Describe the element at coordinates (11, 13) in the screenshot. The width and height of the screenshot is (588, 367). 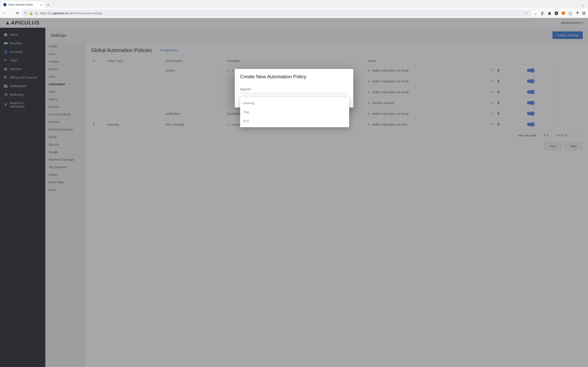
I see `forward-icon: →` at that location.